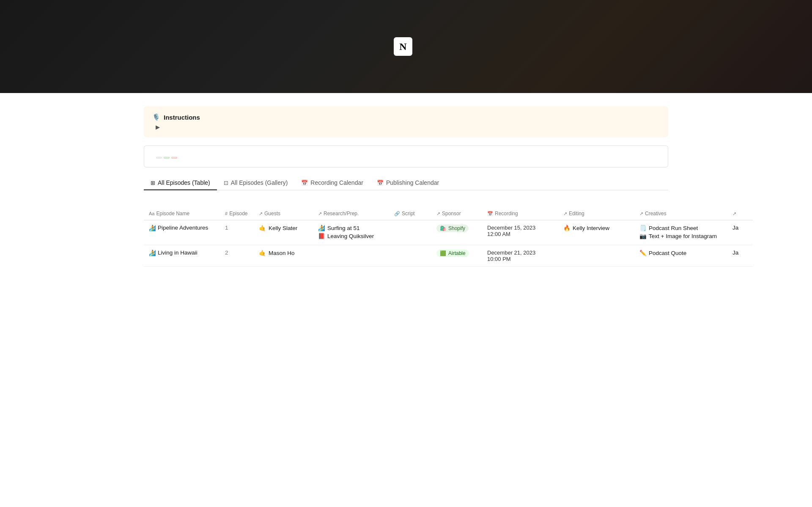  What do you see at coordinates (448, 237) in the screenshot?
I see `episodes-table: AaEpisode Name #Episode ↗Guests ↗Researc…` at bounding box center [448, 237].